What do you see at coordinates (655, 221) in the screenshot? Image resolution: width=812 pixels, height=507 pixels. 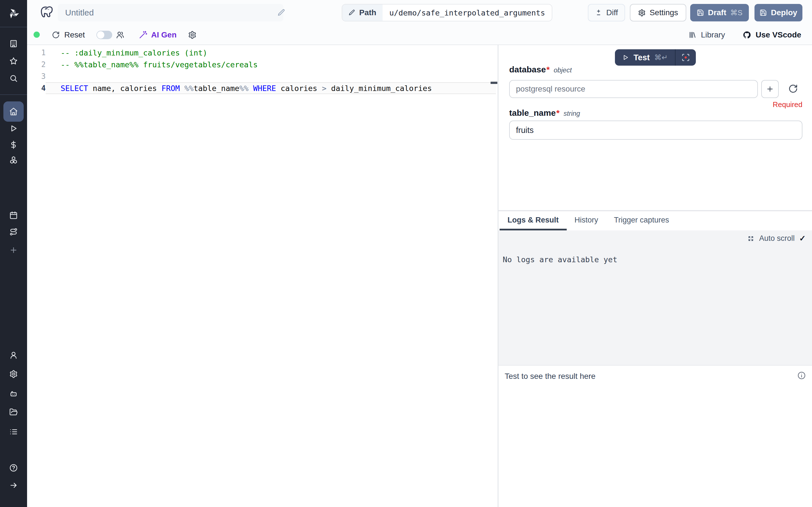 I see `result-tabs: Logs & Result History Trigger captures` at bounding box center [655, 221].